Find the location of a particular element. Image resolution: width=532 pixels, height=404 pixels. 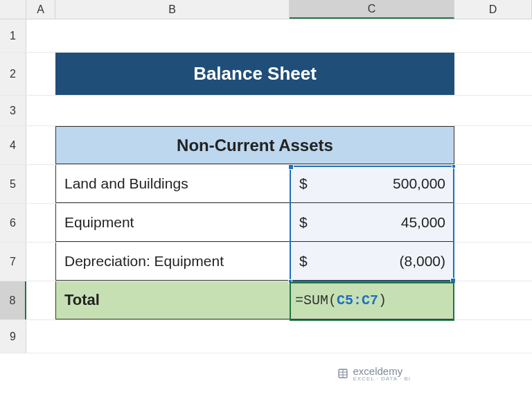

cell-A1 is located at coordinates (41, 36).